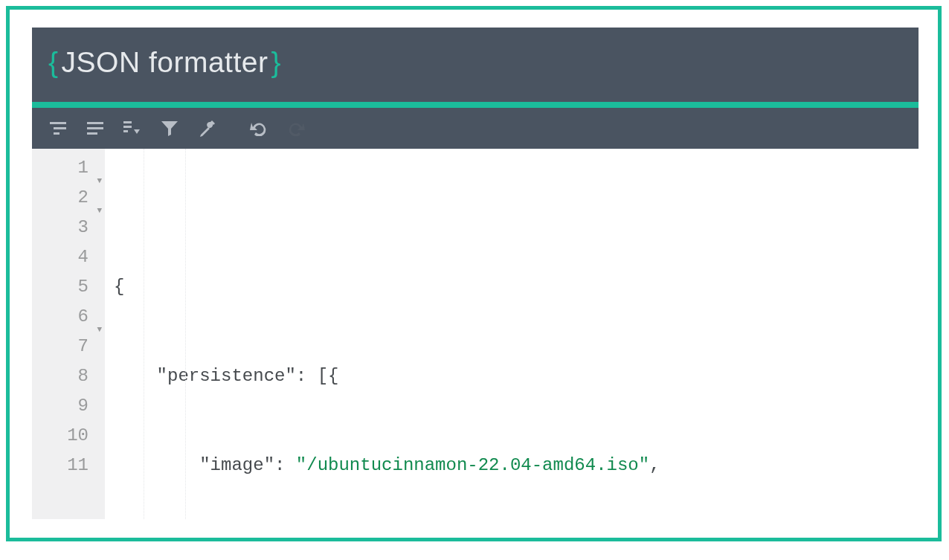 This screenshot has width=949, height=560. I want to click on app-title: JSON formatter, so click(165, 62).